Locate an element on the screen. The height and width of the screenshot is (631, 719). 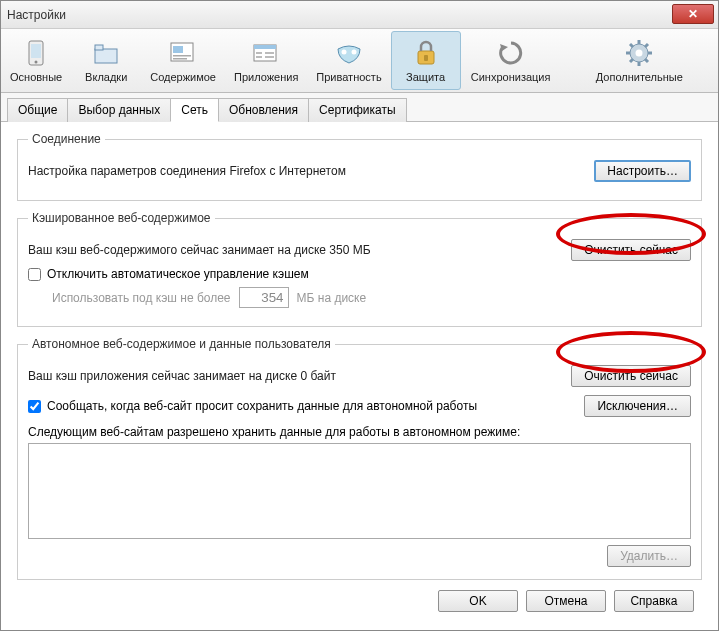
content-icon is located at coordinates (183, 53).